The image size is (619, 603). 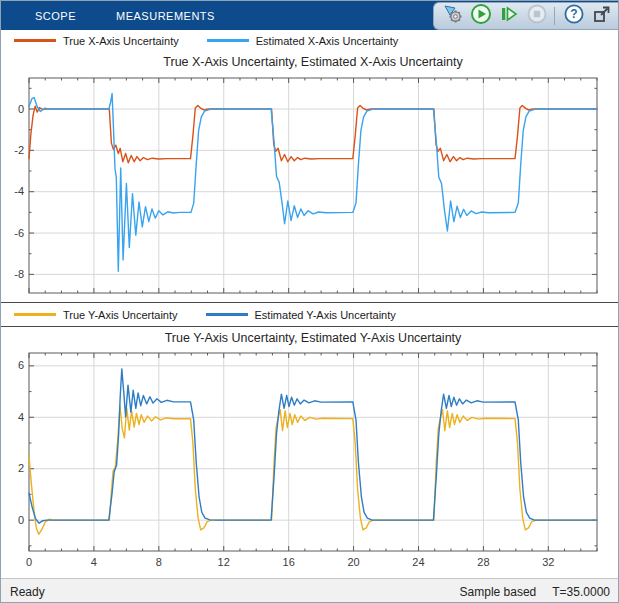 What do you see at coordinates (313, 62) in the screenshot?
I see `x-uncertainty-plot-title: True X-Axis Uncertainty, Estimated X-Axi…` at bounding box center [313, 62].